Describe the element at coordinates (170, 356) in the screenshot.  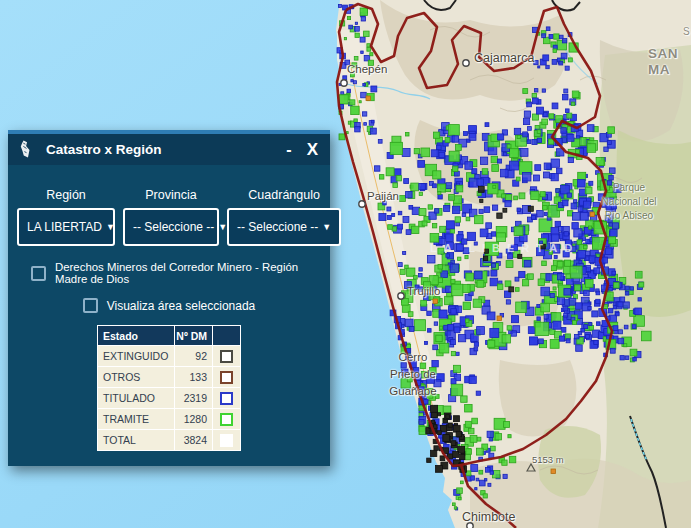
I see `table-row: EXTINGUIDO 92` at that location.